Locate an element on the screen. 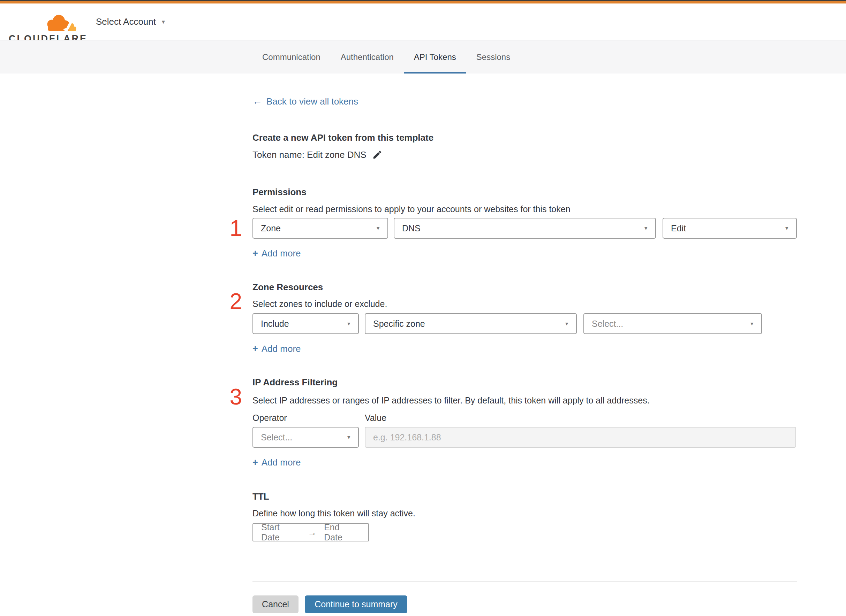 The image size is (846, 616). permission-access-value: Edit is located at coordinates (678, 228).